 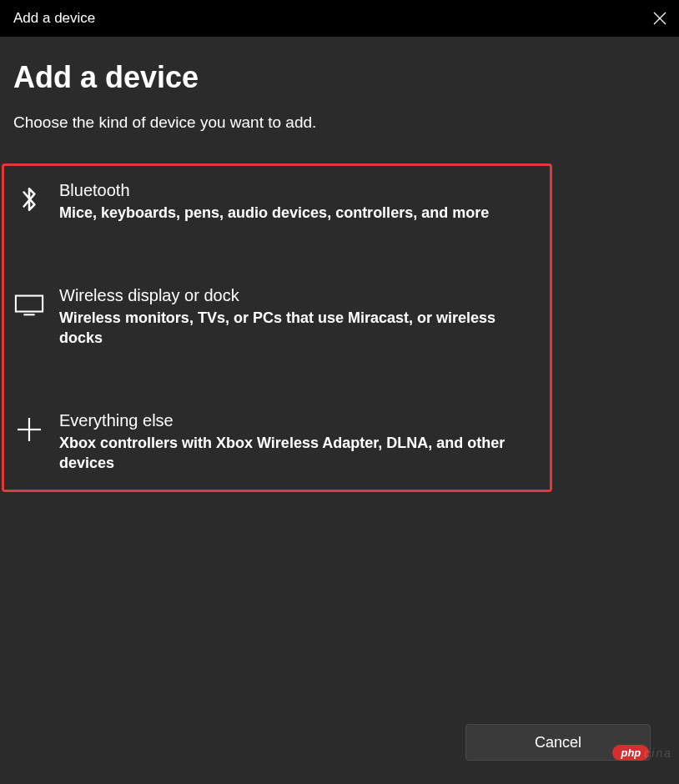 What do you see at coordinates (54, 18) in the screenshot?
I see `titlebar-title: Add a device` at bounding box center [54, 18].